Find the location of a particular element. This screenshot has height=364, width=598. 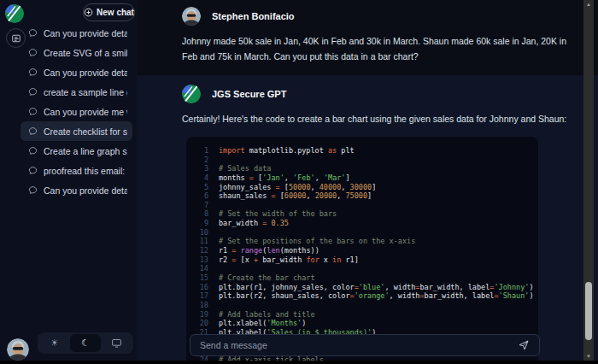

scrollbar-thumb is located at coordinates (589, 311).